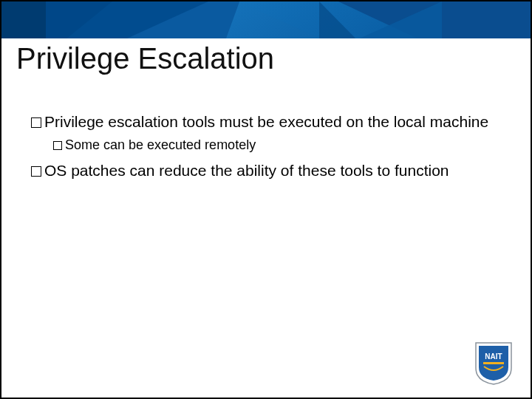 This screenshot has width=532, height=399. What do you see at coordinates (266, 123) in the screenshot?
I see `bullet-level1: Privilege escalation tools must be execu…` at bounding box center [266, 123].